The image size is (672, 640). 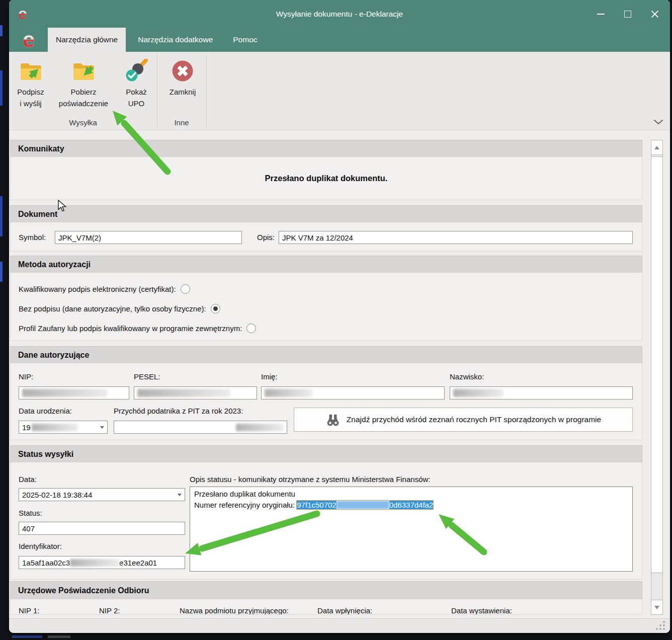 I want to click on upo-col-data-wystawienia: Data wystawienia:, so click(x=482, y=611).